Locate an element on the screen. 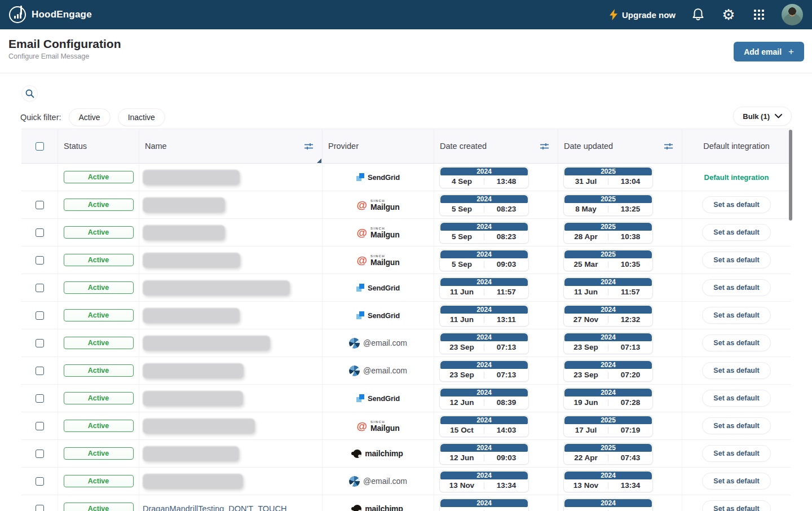 This screenshot has width=812, height=511. add-email-button: Add email + is located at coordinates (769, 52).